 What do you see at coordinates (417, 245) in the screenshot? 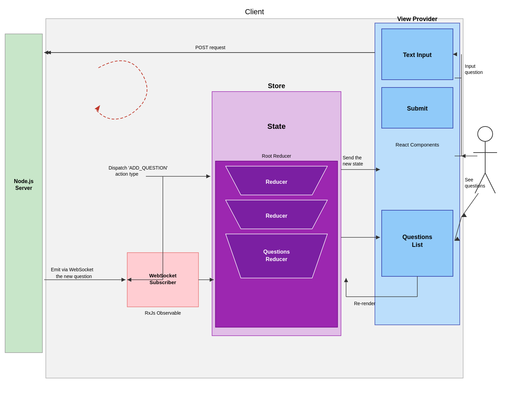
I see `svg-text: List` at bounding box center [417, 245].